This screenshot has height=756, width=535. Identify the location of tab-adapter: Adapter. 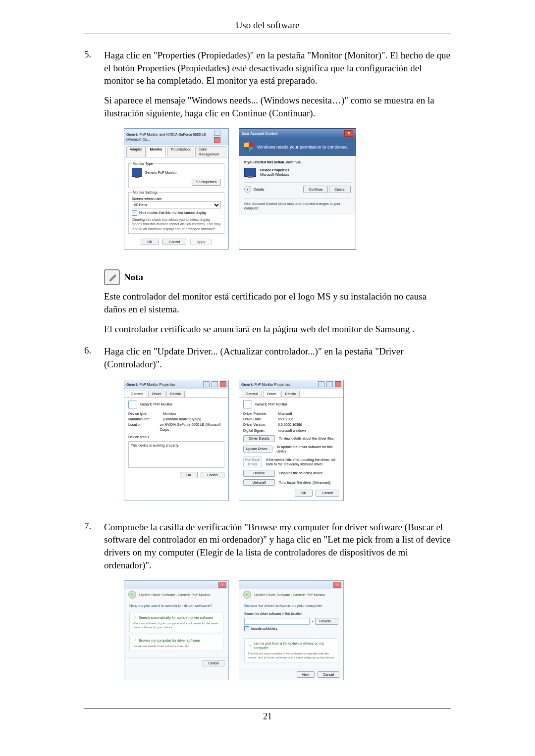
(136, 151).